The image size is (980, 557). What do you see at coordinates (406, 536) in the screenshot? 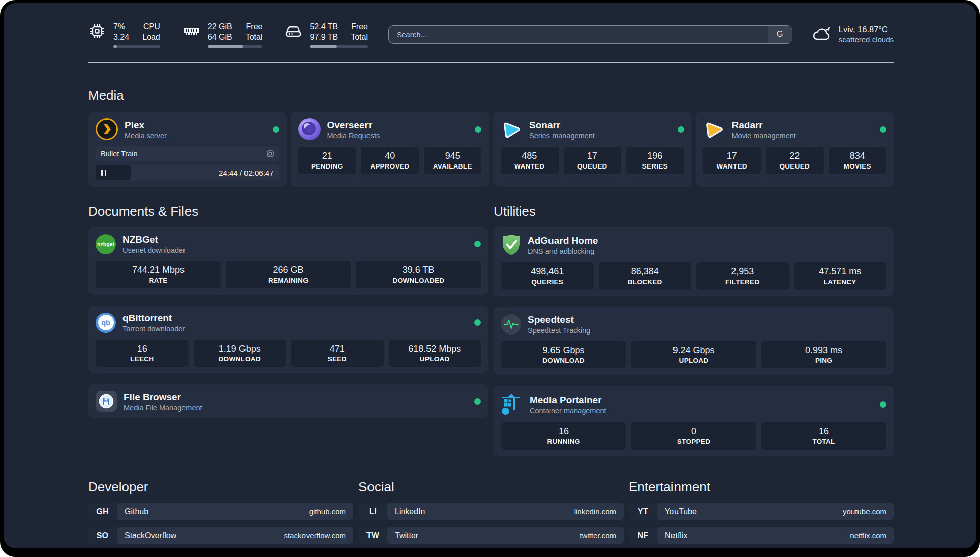
I see `link-name: Twitter` at bounding box center [406, 536].